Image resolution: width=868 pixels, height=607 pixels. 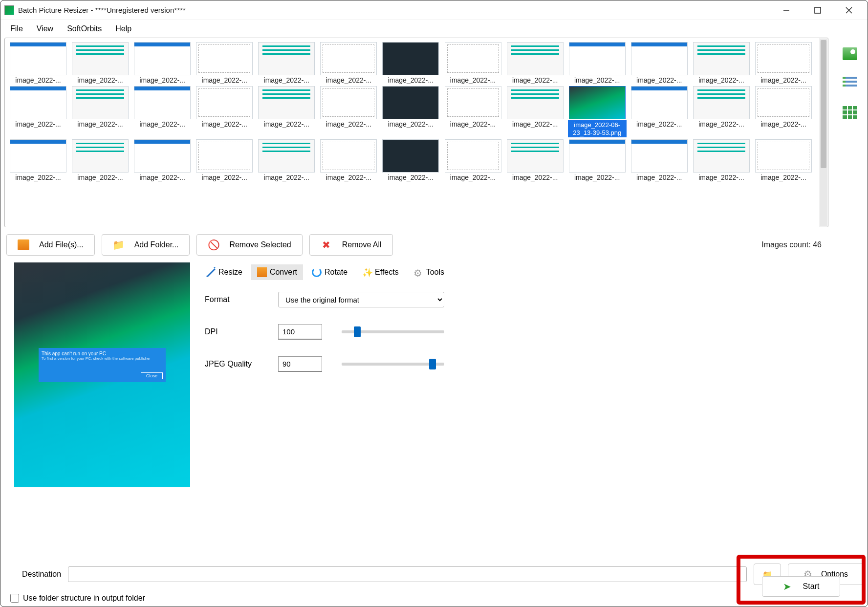 What do you see at coordinates (597, 111) in the screenshot?
I see `thumbnail-item: image_2022-06-23_13-39-53.png` at bounding box center [597, 111].